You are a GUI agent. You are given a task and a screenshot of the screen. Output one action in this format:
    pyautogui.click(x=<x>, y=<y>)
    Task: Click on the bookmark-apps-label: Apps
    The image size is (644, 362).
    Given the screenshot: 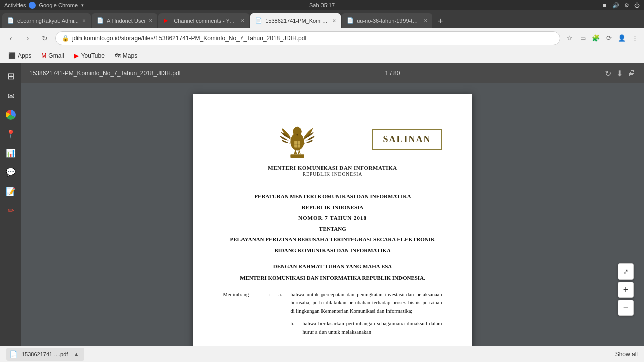 What is the action you would take?
    pyautogui.click(x=24, y=56)
    